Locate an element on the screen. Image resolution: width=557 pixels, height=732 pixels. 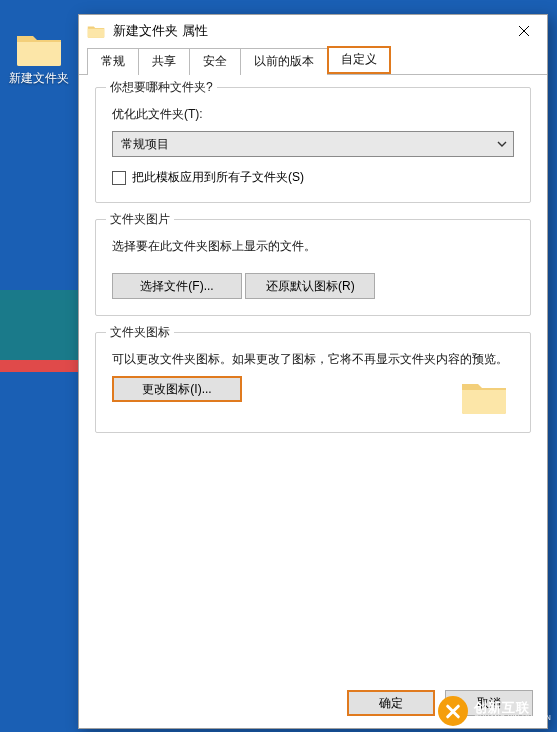
optimize-combo-value: 常规项目 is located at coordinates (145, 144).